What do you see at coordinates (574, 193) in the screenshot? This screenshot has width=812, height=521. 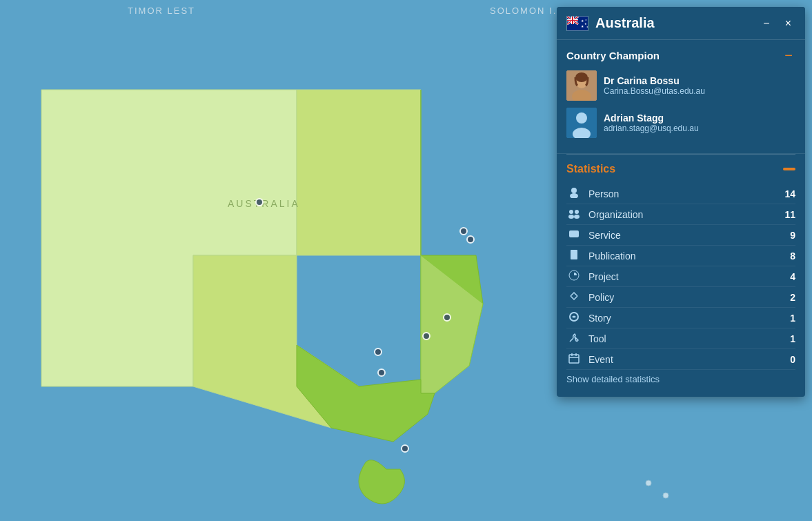 I see `person-icon` at bounding box center [574, 193].